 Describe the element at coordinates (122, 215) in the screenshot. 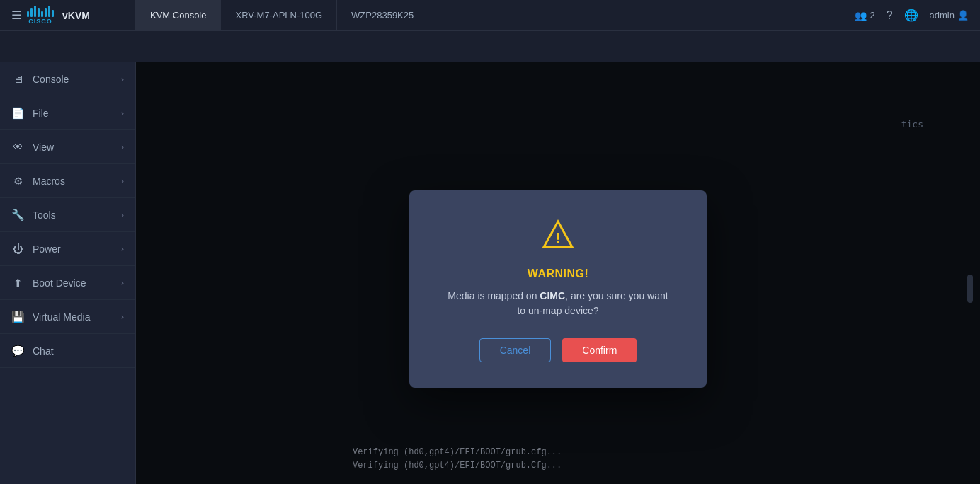

I see `tools-chevron: ›` at that location.